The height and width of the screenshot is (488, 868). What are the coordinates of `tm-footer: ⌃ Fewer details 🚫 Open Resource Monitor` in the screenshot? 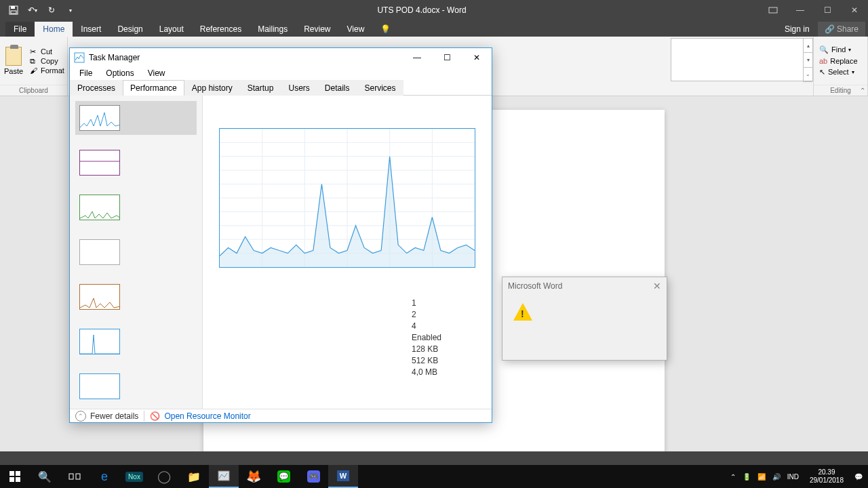 It's located at (281, 415).